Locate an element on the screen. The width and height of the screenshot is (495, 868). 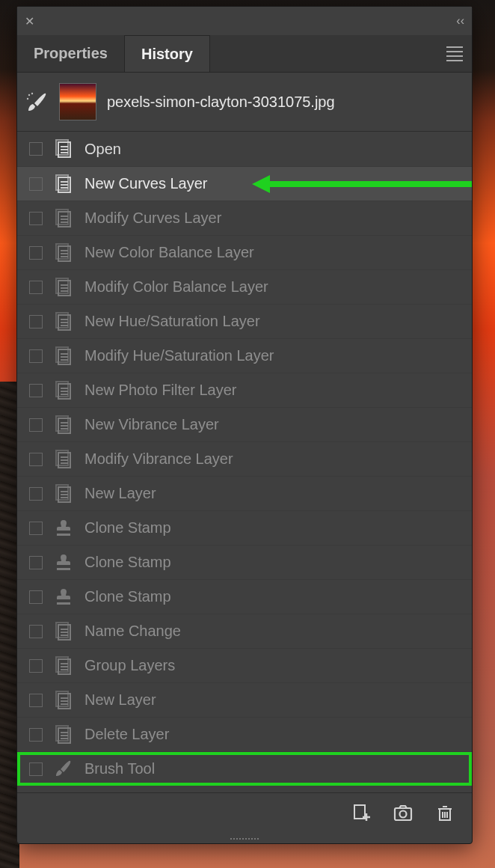
history-item-label: New Hue/Saturation Layer is located at coordinates (274, 322).